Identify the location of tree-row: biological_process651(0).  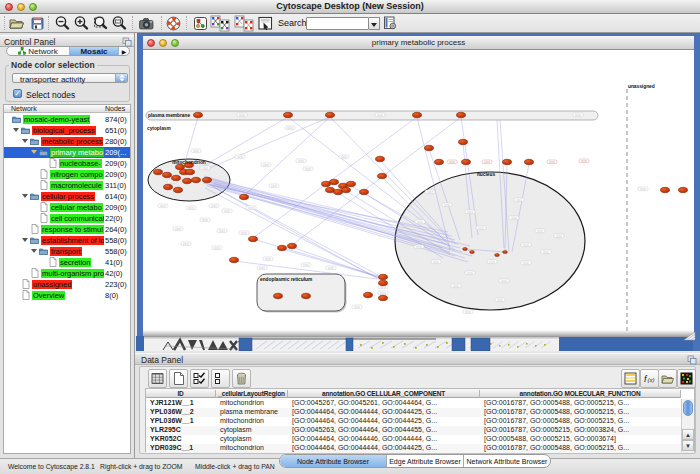
(67, 130).